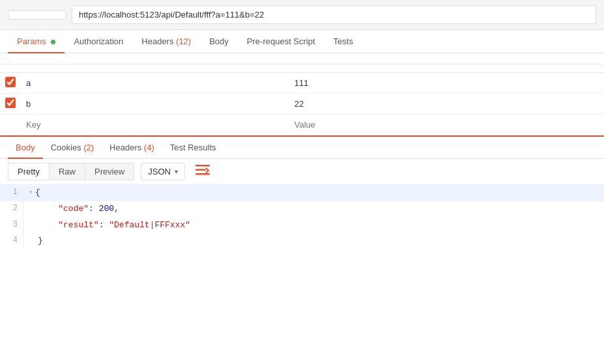 This screenshot has height=364, width=604. Describe the element at coordinates (302, 59) in the screenshot. I see `query-params-header` at that location.